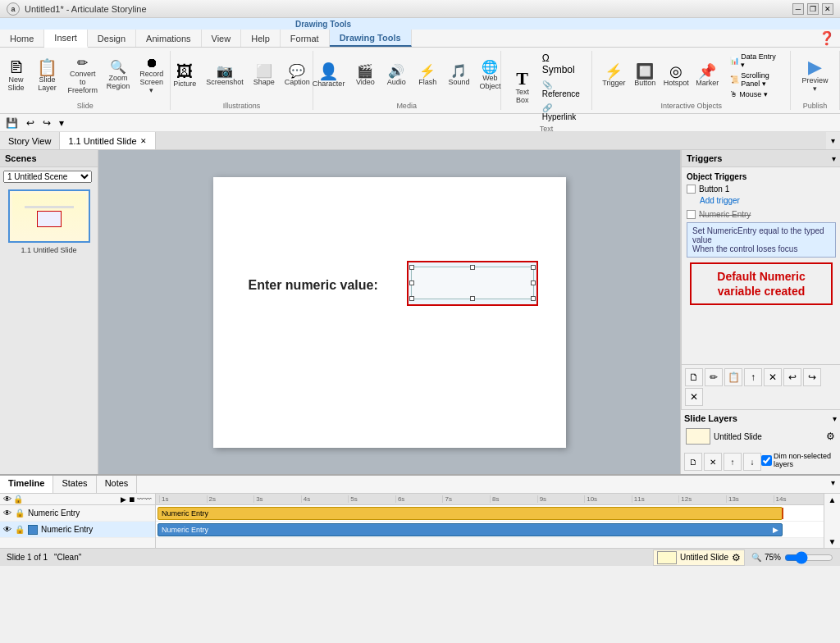 The height and width of the screenshot is (643, 840). What do you see at coordinates (533, 267) in the screenshot?
I see `handle-top-right` at bounding box center [533, 267].